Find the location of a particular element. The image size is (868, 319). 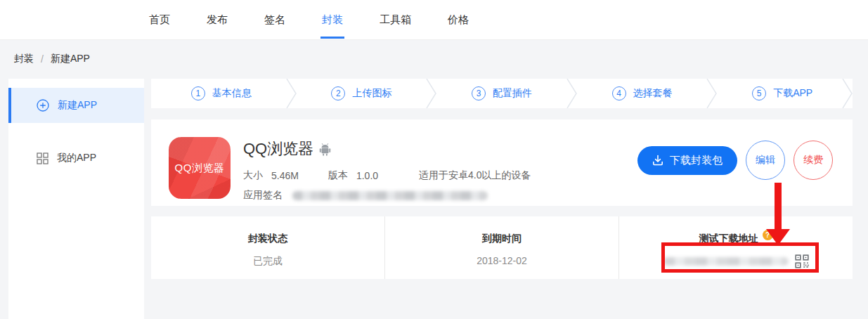

step-configure-plugins: 3 配置插件 is located at coordinates (502, 93).